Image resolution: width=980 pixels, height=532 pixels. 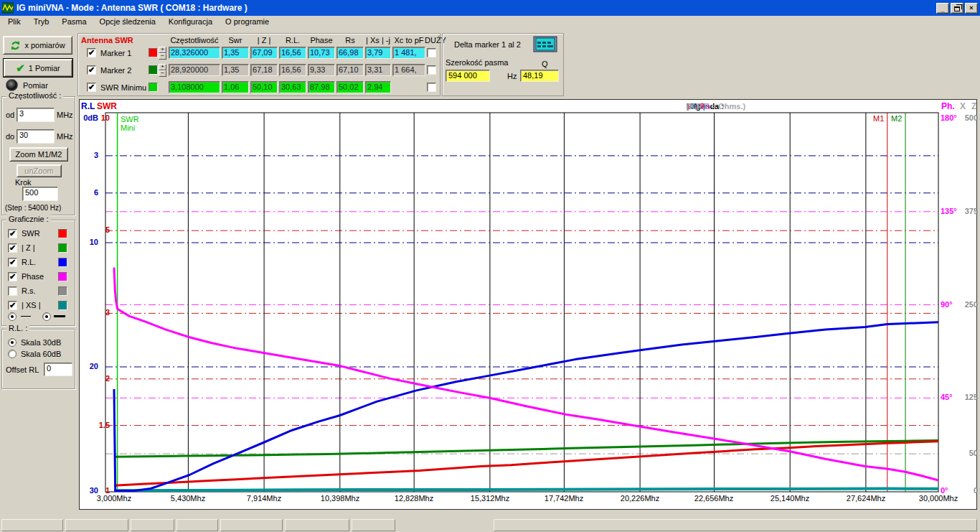 I want to click on trace-label: R.s., so click(x=29, y=291).